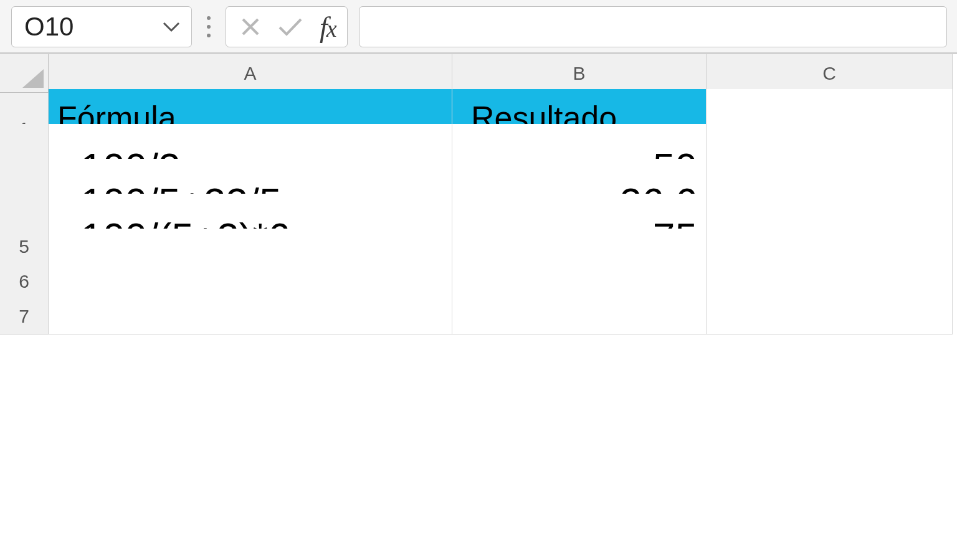 The height and width of the screenshot is (560, 957). What do you see at coordinates (102, 27) in the screenshot?
I see `name-box: O10` at bounding box center [102, 27].